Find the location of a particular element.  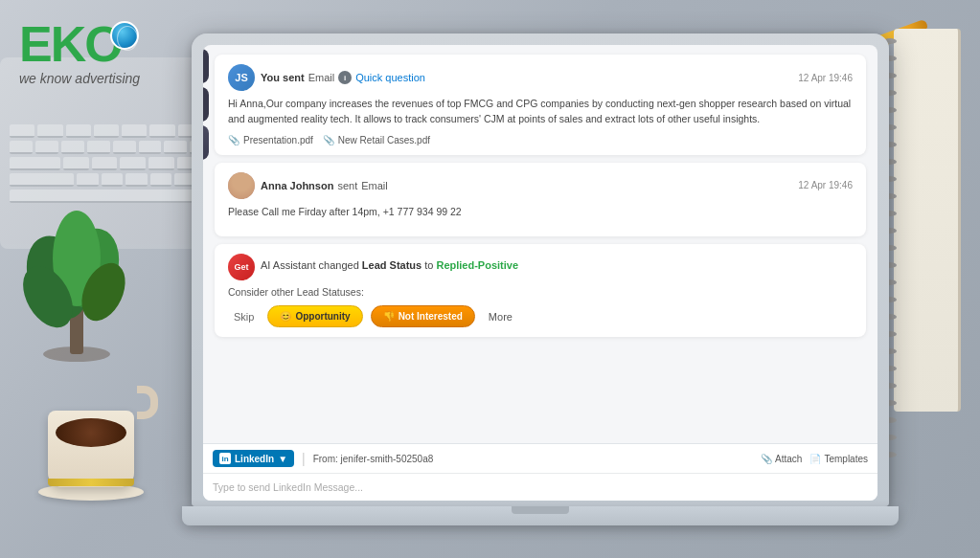

cup-band is located at coordinates (91, 482).